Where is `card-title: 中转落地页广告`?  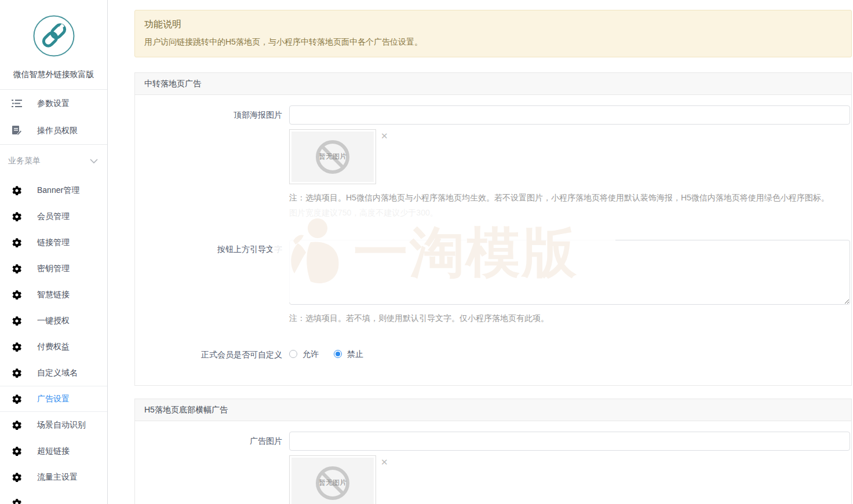
card-title: 中转落地页广告 is located at coordinates (493, 84).